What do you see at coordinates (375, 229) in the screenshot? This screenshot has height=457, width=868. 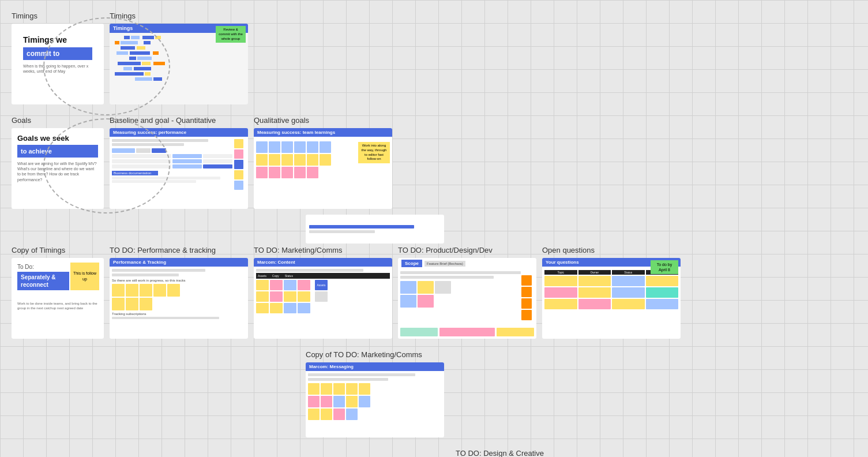 I see `extra-card` at bounding box center [375, 229].